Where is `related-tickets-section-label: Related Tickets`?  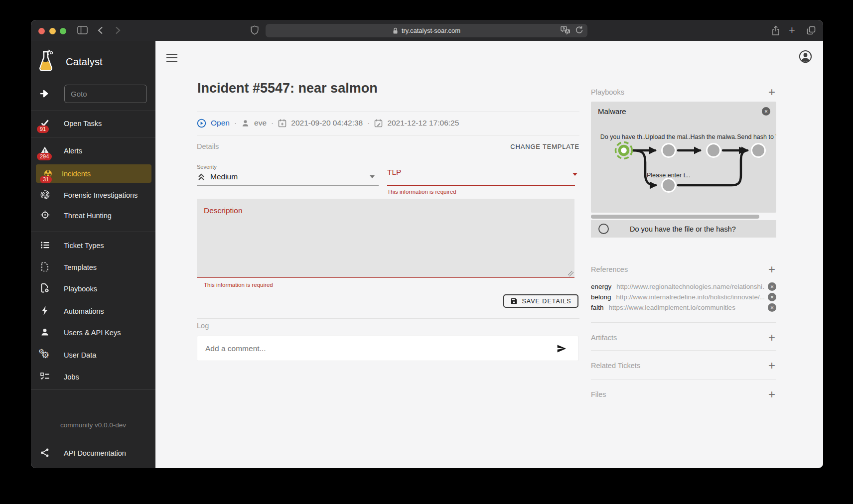 related-tickets-section-label: Related Tickets is located at coordinates (616, 366).